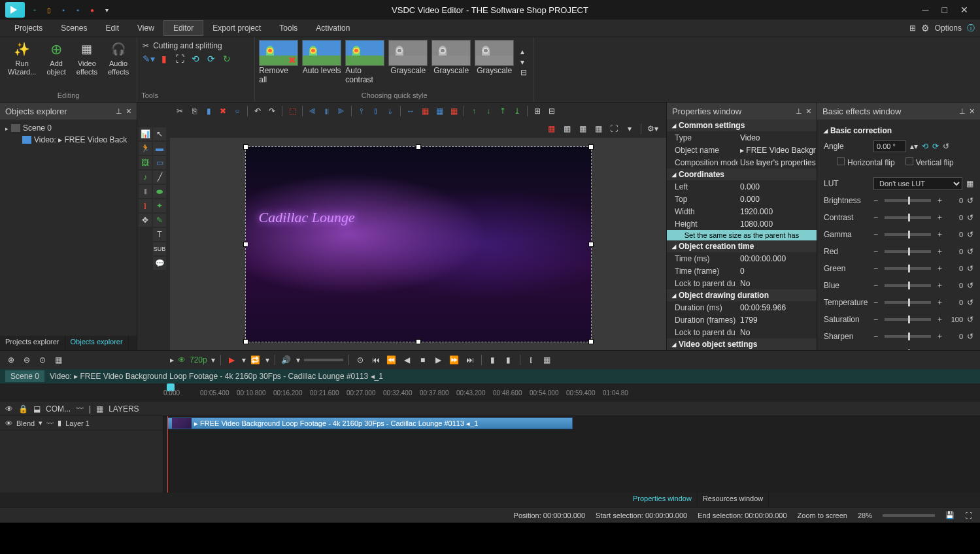 This screenshot has height=554, width=980. Describe the element at coordinates (376, 111) in the screenshot. I see `align-mid-icon: ⫿` at that location.